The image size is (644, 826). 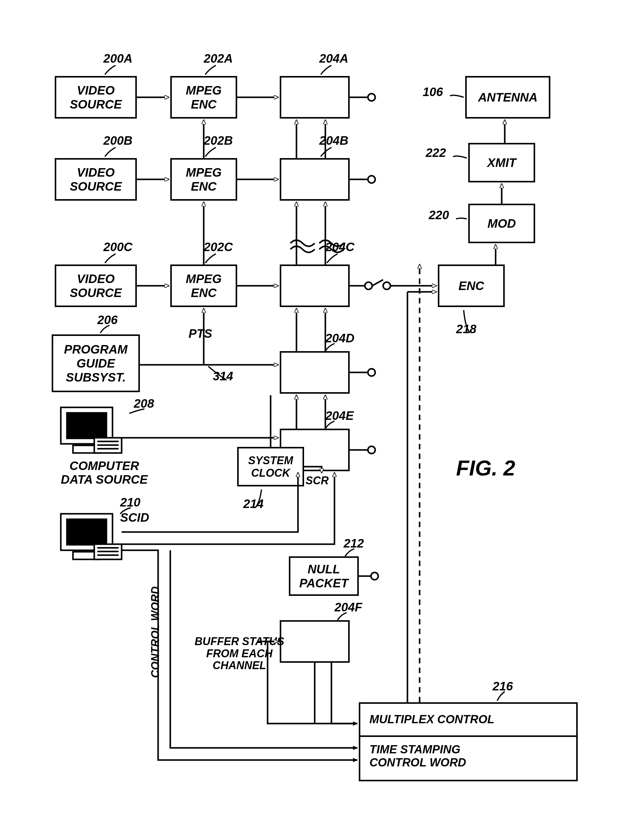 What do you see at coordinates (107, 320) in the screenshot?
I see `ref-206: 206` at bounding box center [107, 320].